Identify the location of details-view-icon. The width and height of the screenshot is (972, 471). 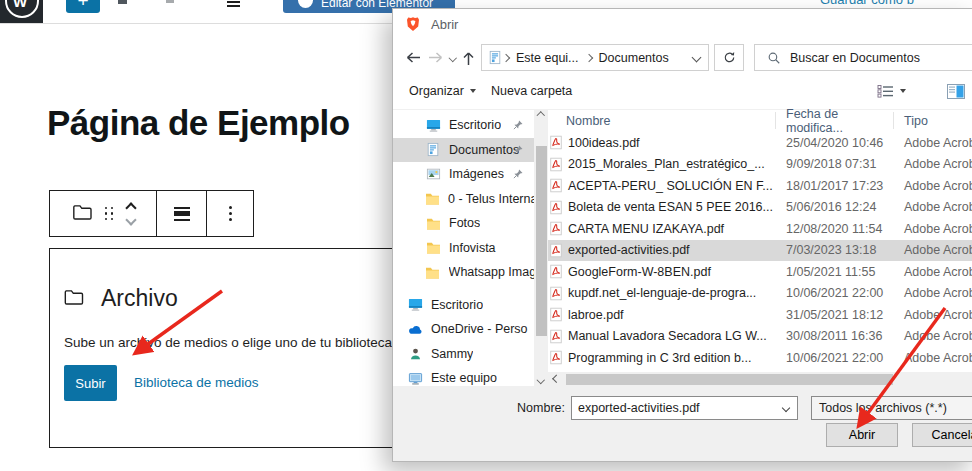
(886, 91).